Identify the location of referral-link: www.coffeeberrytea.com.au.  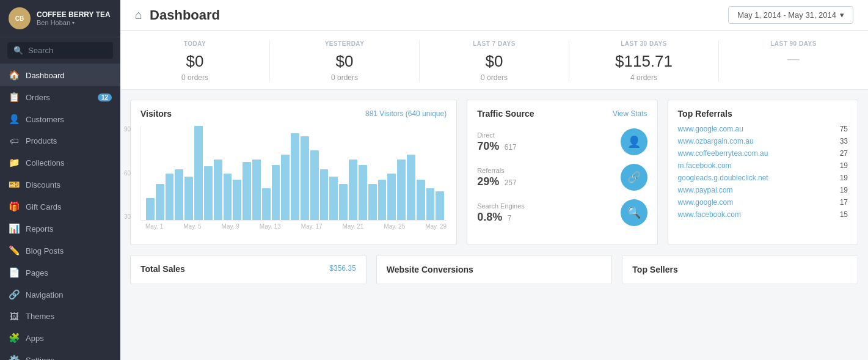
(723, 153).